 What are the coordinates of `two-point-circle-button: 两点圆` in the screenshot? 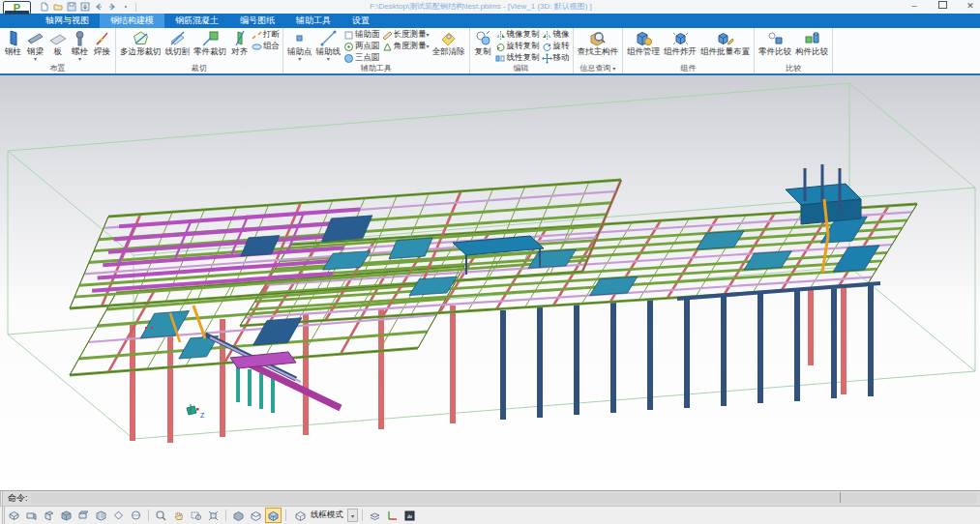 It's located at (362, 46).